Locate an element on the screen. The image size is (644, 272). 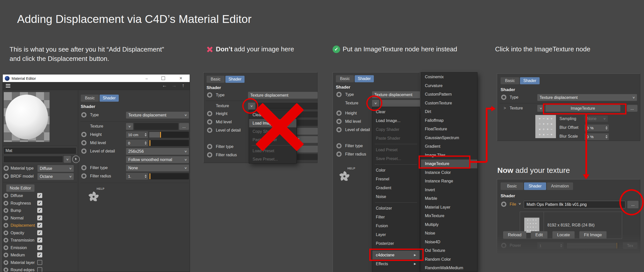
submenu-item: CustomPattern is located at coordinates (449, 95).